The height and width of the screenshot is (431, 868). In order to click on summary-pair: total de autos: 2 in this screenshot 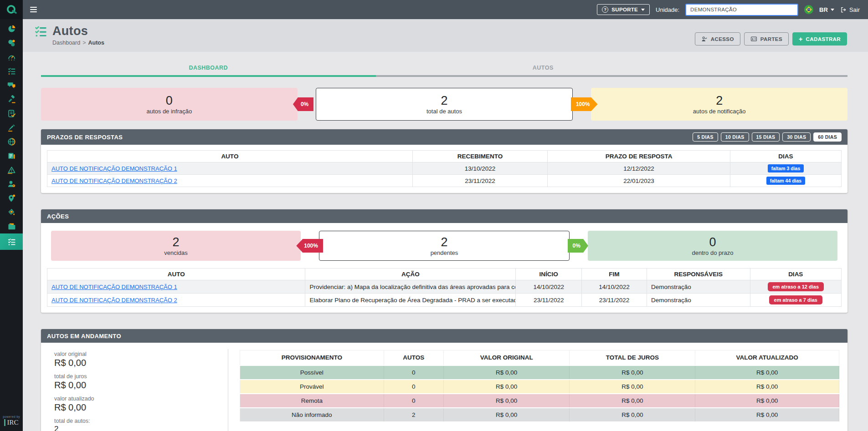, I will do `click(141, 424)`.